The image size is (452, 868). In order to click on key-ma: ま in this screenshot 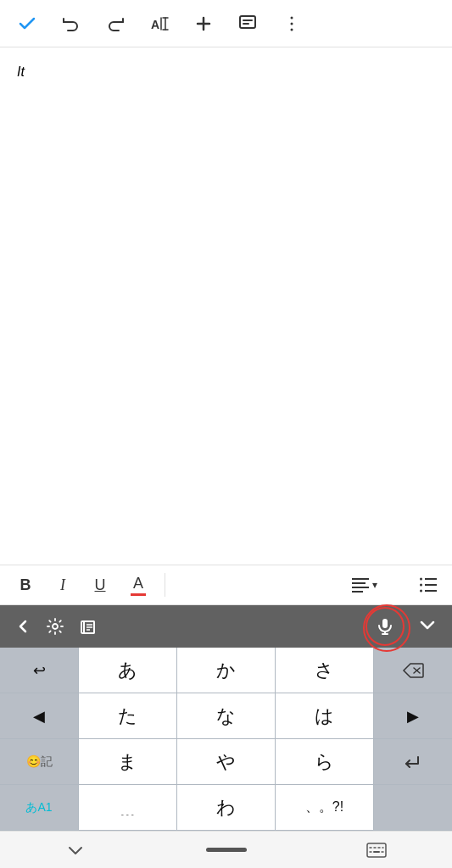, I will do `click(128, 761)`.